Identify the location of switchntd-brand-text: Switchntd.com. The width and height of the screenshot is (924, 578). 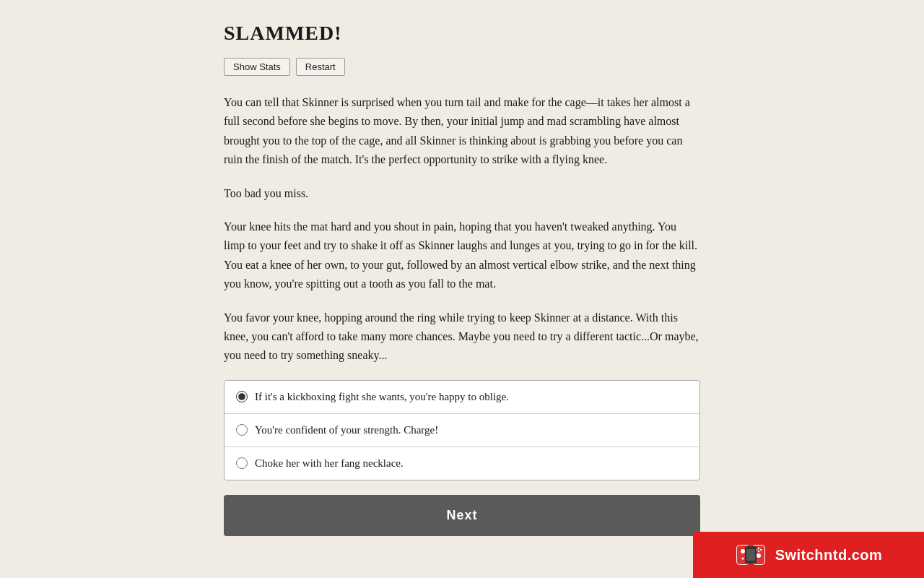
(829, 555).